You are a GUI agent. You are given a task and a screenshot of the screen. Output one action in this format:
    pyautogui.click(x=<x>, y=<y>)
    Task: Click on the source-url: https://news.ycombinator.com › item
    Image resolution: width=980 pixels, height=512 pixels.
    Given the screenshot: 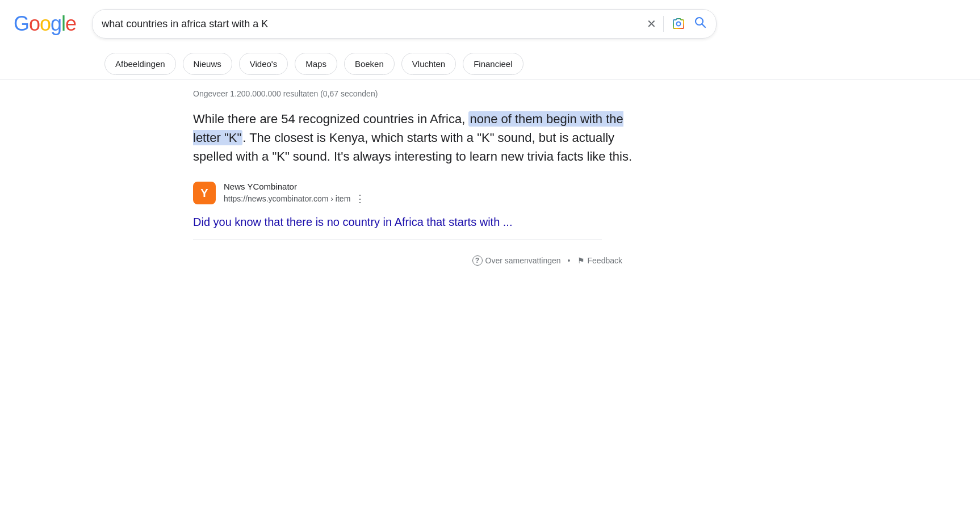 What is the action you would take?
    pyautogui.click(x=287, y=199)
    